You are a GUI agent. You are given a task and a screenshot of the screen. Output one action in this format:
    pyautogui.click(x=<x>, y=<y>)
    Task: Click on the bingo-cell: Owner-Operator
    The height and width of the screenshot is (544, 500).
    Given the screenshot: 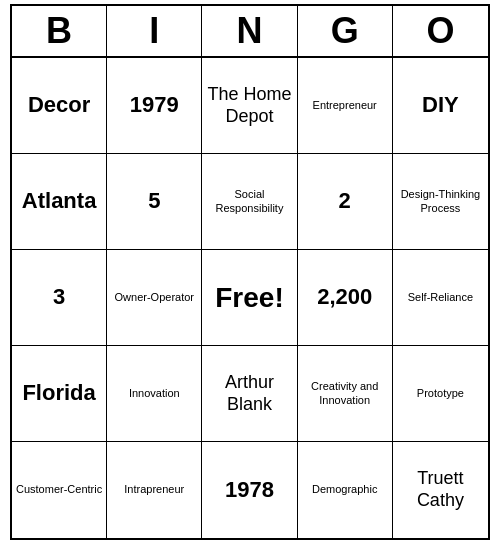 What is the action you would take?
    pyautogui.click(x=154, y=298)
    